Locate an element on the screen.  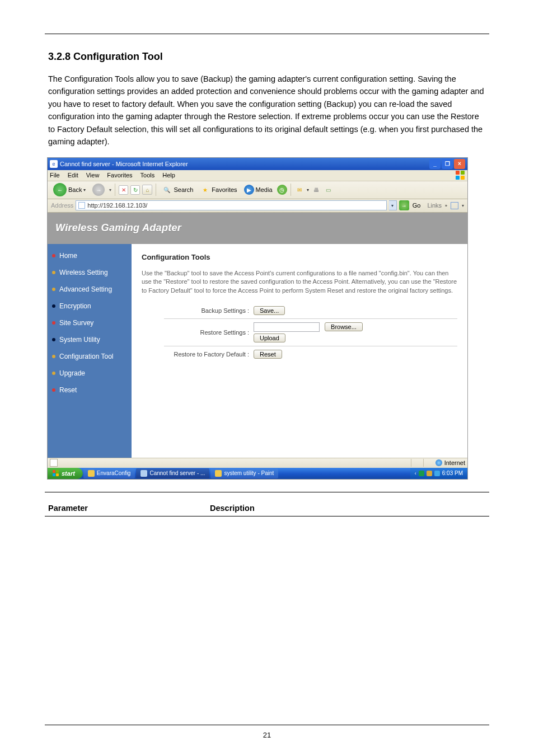
sidebar-item-encryption: Encryption is located at coordinates (90, 306).